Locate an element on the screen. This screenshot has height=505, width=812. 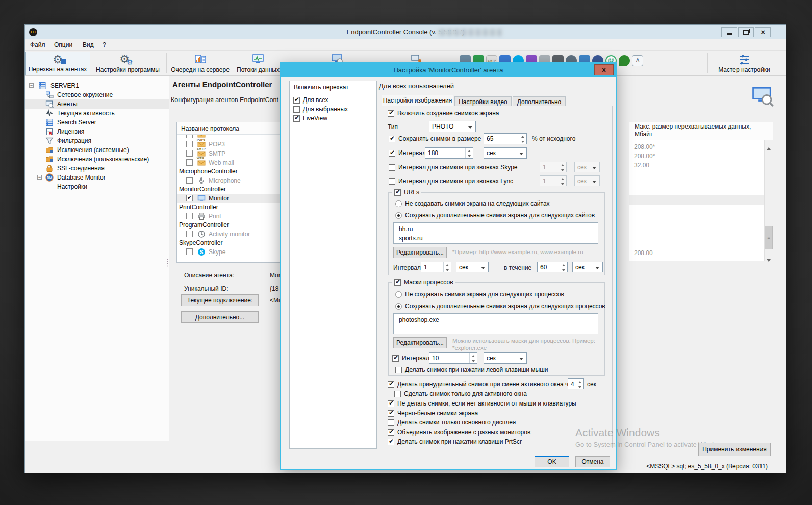
interval-spinner: 180 is located at coordinates (449, 153).